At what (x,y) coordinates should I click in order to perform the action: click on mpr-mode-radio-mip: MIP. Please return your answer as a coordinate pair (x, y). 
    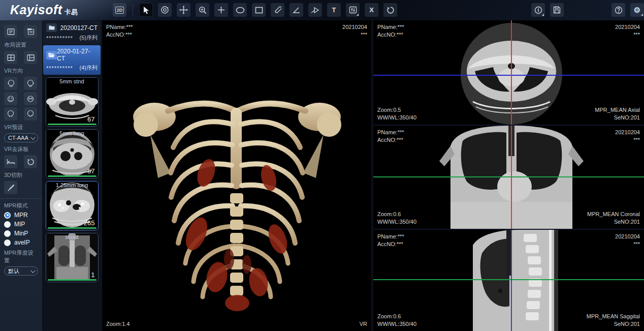
    Looking at the image, I should click on (21, 224).